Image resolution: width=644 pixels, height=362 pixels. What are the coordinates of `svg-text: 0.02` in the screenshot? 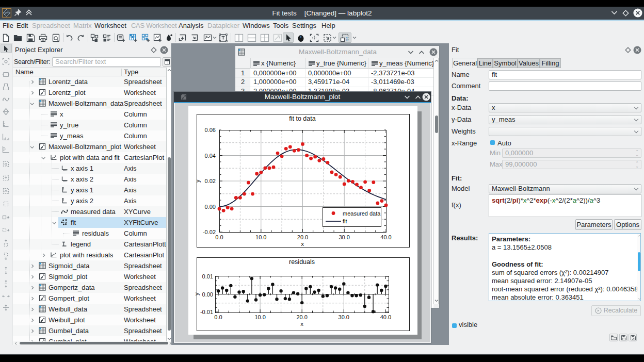 It's located at (211, 181).